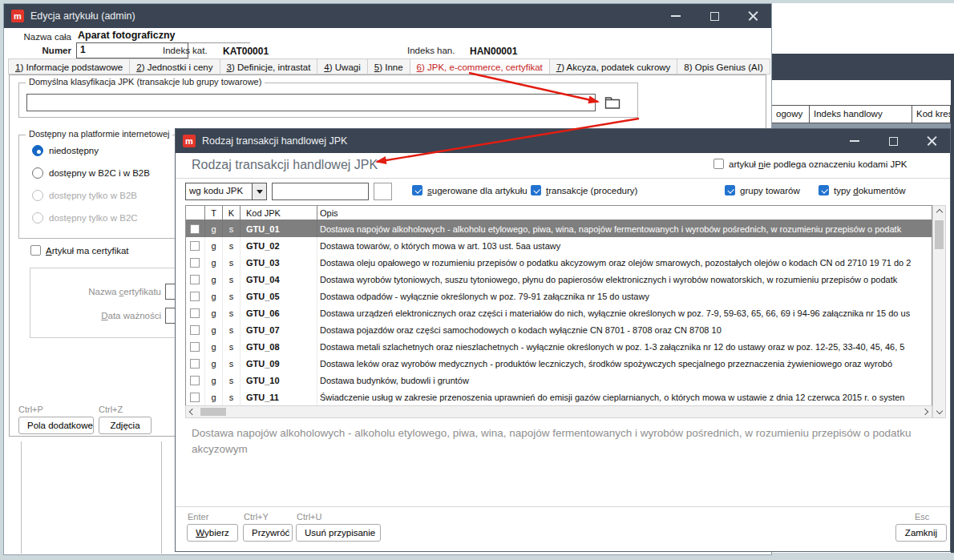 The height and width of the screenshot is (560, 954). I want to click on jpk-group-title: Domyślna klasyfikacja JPK (transakcje lu…, so click(145, 82).